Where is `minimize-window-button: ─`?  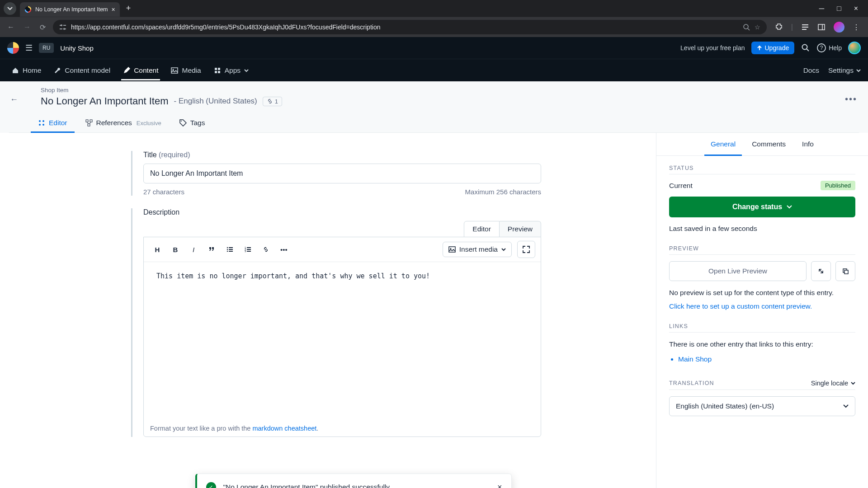
minimize-window-button: ─ is located at coordinates (822, 9).